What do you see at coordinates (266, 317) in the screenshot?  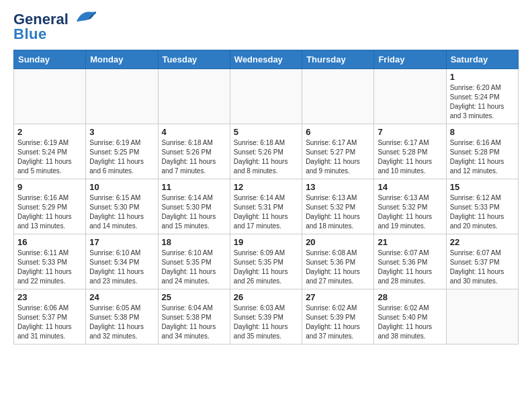 I see `day-cell: 26Sunrise: 6:03 AMSunset: 5:39 PMDayligh…` at bounding box center [266, 317].